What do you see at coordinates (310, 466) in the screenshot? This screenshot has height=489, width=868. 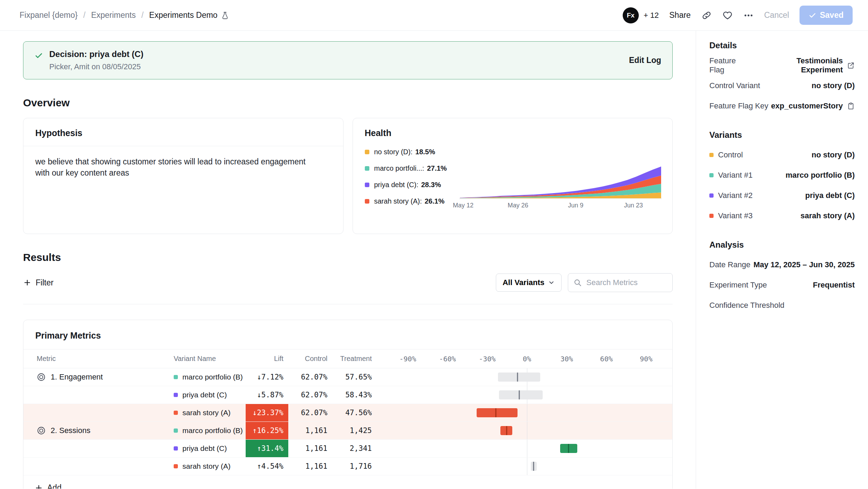 I see `control-value: 1,161` at bounding box center [310, 466].